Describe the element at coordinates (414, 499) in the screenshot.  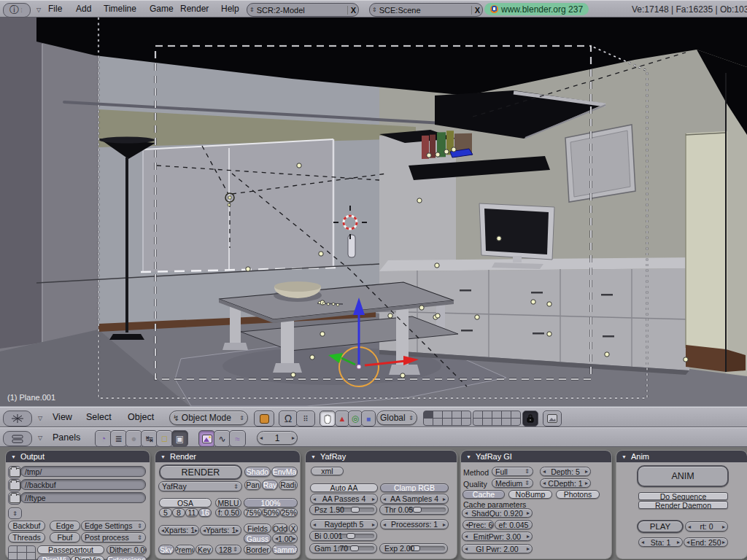
I see `aa-samples-field: ◂AA Samples 4▸` at that location.